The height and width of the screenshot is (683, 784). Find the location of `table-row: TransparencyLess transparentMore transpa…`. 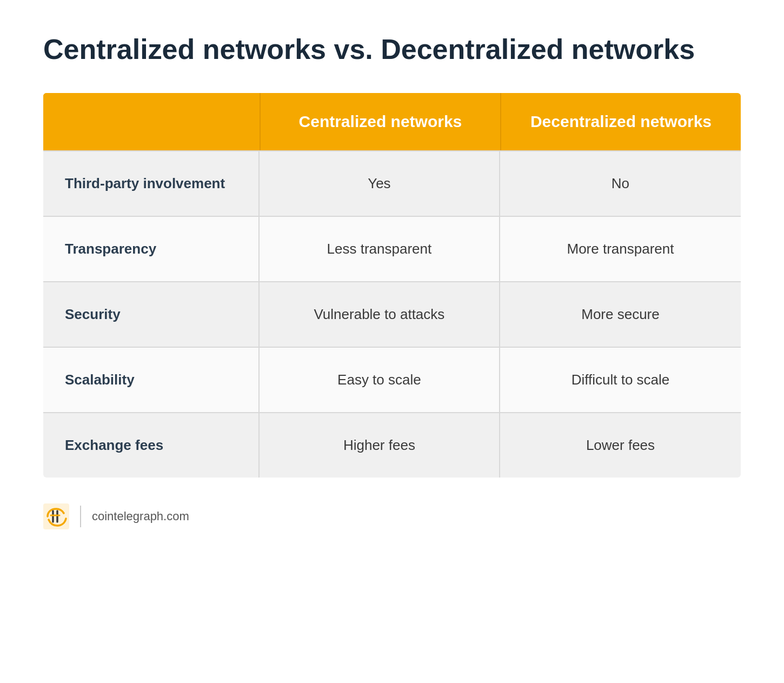

table-row: TransparencyLess transparentMore transpa… is located at coordinates (392, 249).